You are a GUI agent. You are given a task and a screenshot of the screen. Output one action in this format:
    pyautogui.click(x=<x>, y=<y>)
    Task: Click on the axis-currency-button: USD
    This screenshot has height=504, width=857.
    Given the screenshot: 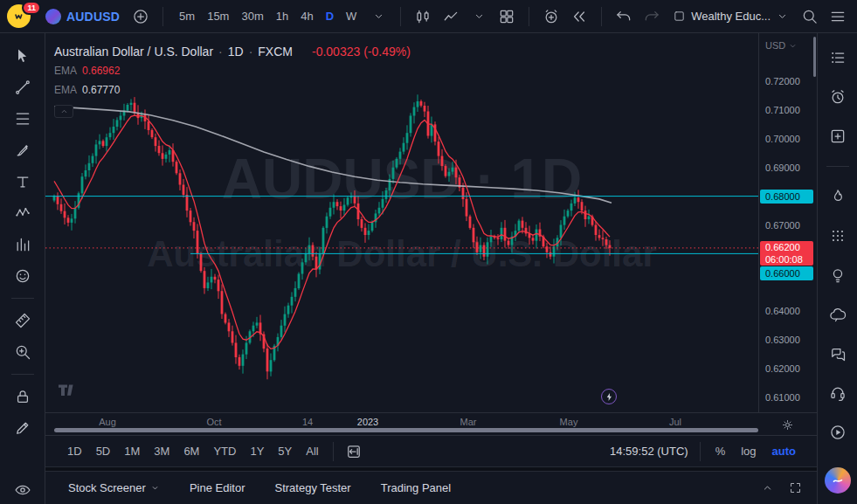 What is the action you would take?
    pyautogui.click(x=781, y=45)
    